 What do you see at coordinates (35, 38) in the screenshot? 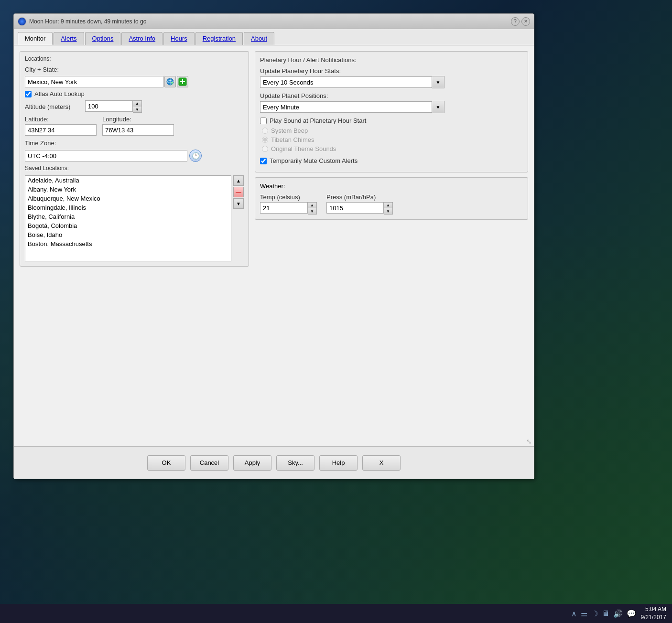
I see `tab-monitor: Monitor` at bounding box center [35, 38].